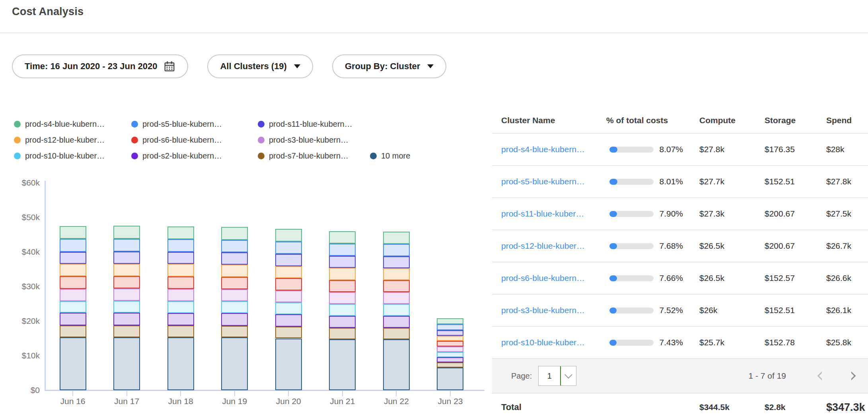  Describe the element at coordinates (59, 156) in the screenshot. I see `legend-item: prod-s10-blue-kuber…` at that location.